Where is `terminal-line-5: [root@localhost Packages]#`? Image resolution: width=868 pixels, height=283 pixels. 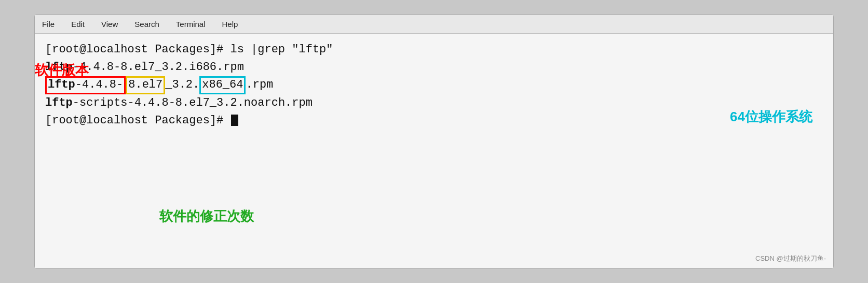 terminal-line-5: [root@localhost Packages]# is located at coordinates (434, 121).